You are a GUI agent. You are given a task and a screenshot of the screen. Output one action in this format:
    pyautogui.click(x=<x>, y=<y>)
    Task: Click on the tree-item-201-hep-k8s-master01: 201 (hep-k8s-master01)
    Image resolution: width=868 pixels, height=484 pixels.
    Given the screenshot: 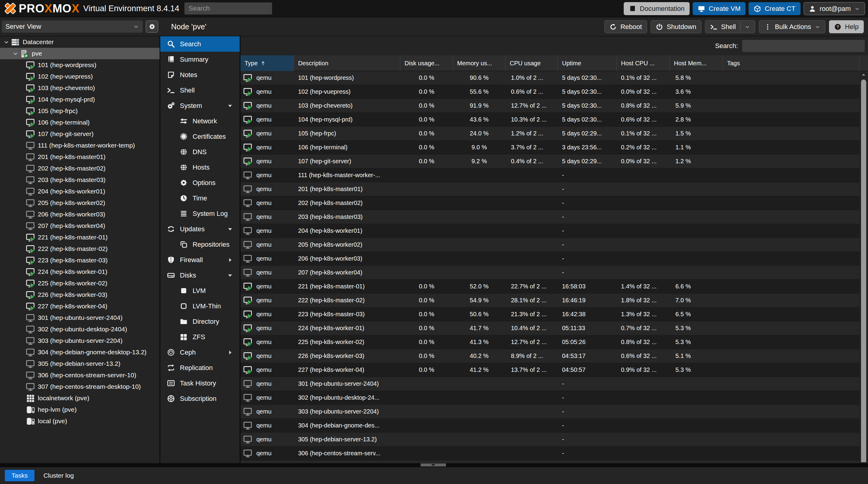 What is the action you would take?
    pyautogui.click(x=80, y=157)
    